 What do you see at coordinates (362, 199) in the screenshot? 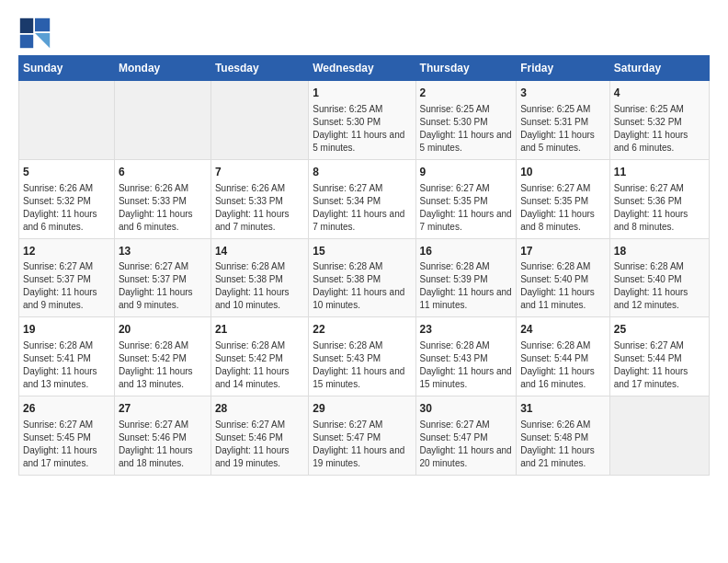
I see `table-row: 8Sunrise: 6:27 AMSunset: 5:34 PMDaylight…` at bounding box center [362, 199].